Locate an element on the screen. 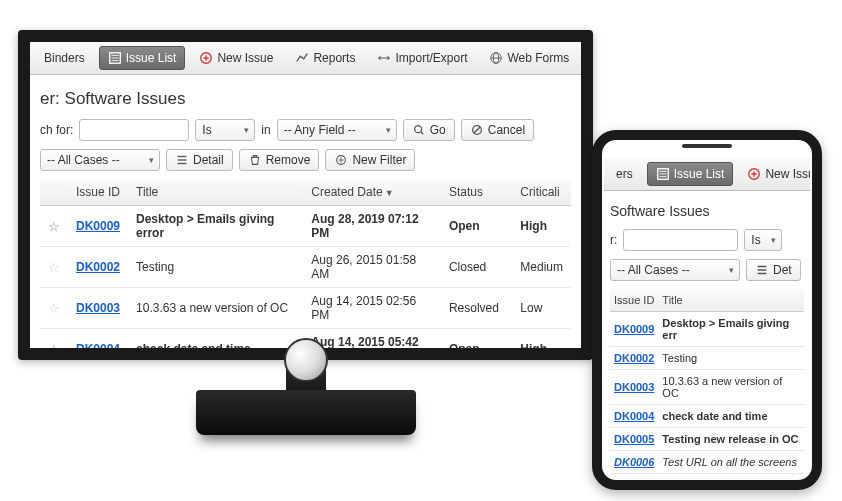 This screenshot has height=501, width=842. phone-toolbar: ers Issue List New Issue is located at coordinates (707, 174).